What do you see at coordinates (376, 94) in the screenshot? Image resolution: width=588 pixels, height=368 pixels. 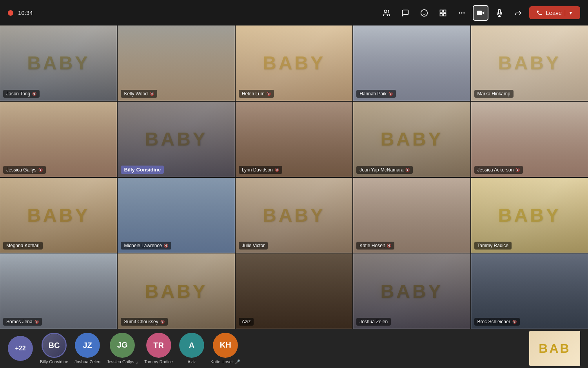 I see `name-tag-hannah-paik: Hannah Paik 🔇` at bounding box center [376, 94].